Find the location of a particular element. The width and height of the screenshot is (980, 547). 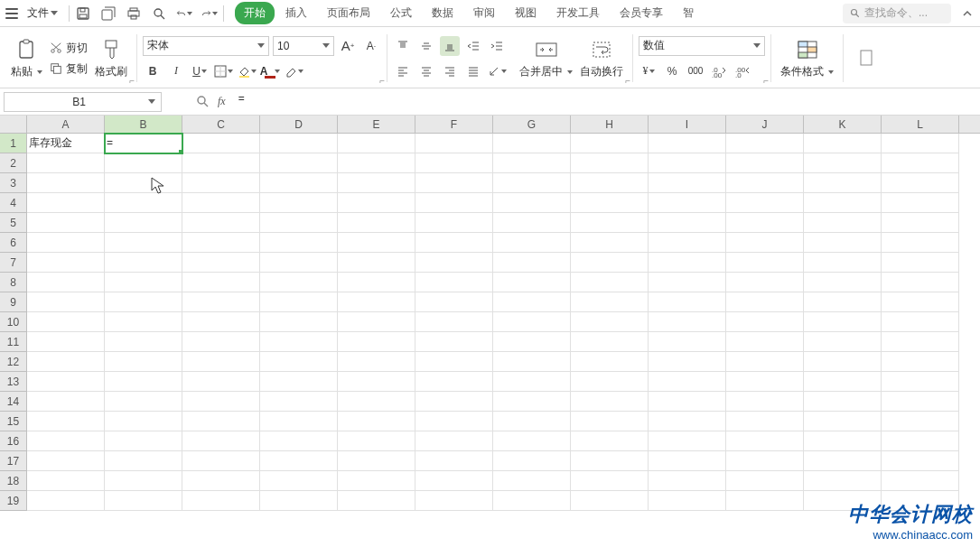

column-header: E is located at coordinates (377, 125).